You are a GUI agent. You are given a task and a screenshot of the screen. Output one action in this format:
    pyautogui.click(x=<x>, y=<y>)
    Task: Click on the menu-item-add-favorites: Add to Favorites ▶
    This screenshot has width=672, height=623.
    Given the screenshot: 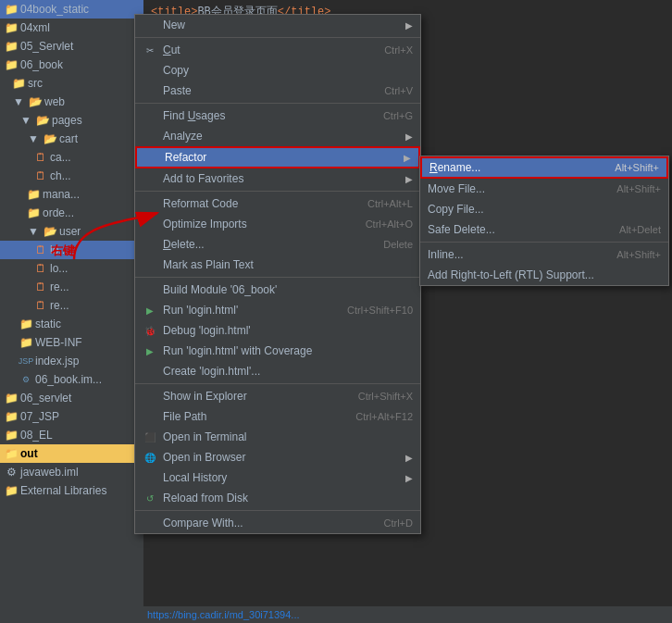 What is the action you would take?
    pyautogui.click(x=278, y=179)
    